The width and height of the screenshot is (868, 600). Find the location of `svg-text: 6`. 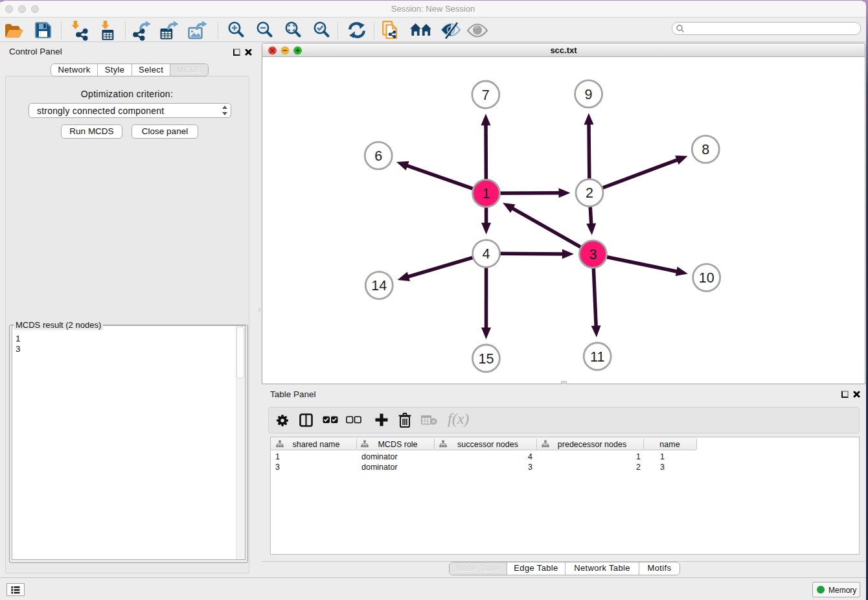

svg-text: 6 is located at coordinates (378, 156).